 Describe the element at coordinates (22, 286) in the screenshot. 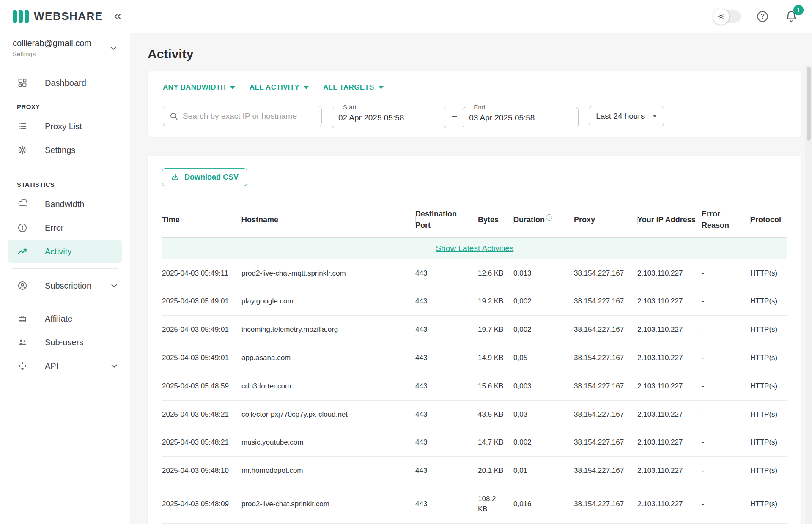

I see `subscription-account-icon` at that location.